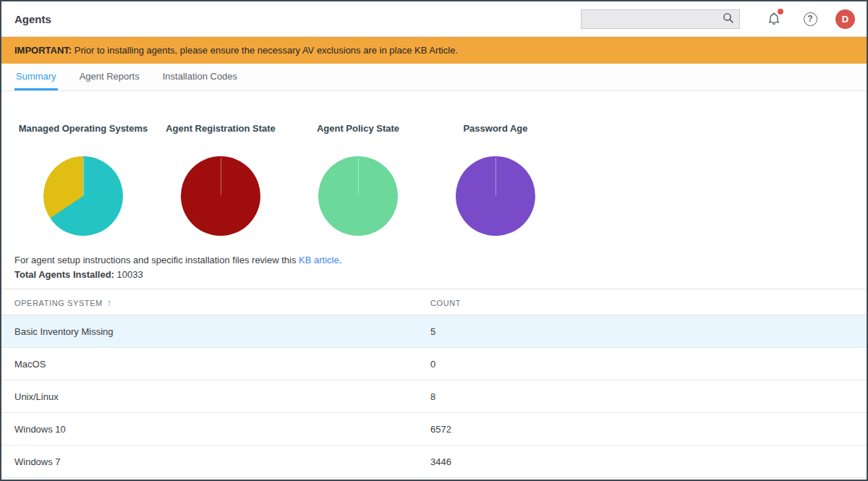  Describe the element at coordinates (434, 275) in the screenshot. I see `total-agents-line: Total Agents Installed: 10033` at that location.